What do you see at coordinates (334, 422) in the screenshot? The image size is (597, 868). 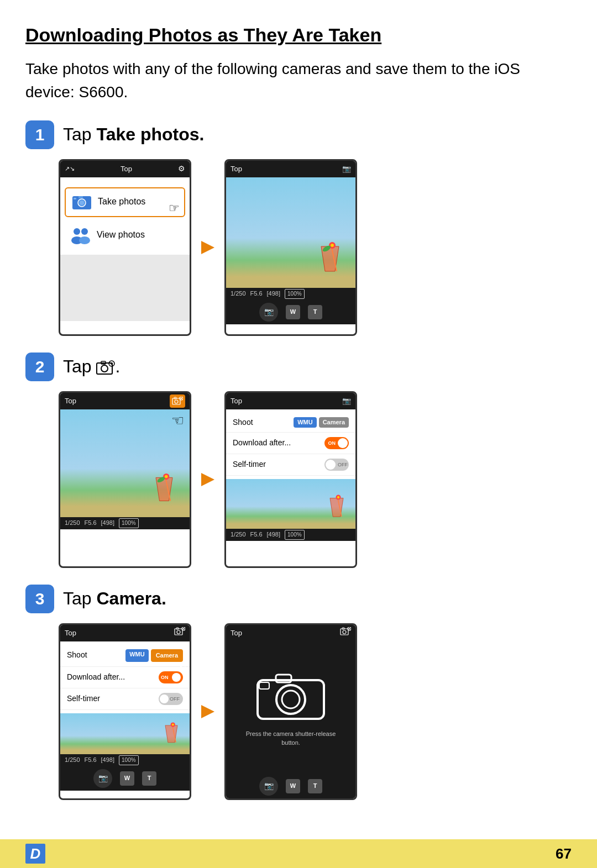 I see `camera-button: Camera` at bounding box center [334, 422].